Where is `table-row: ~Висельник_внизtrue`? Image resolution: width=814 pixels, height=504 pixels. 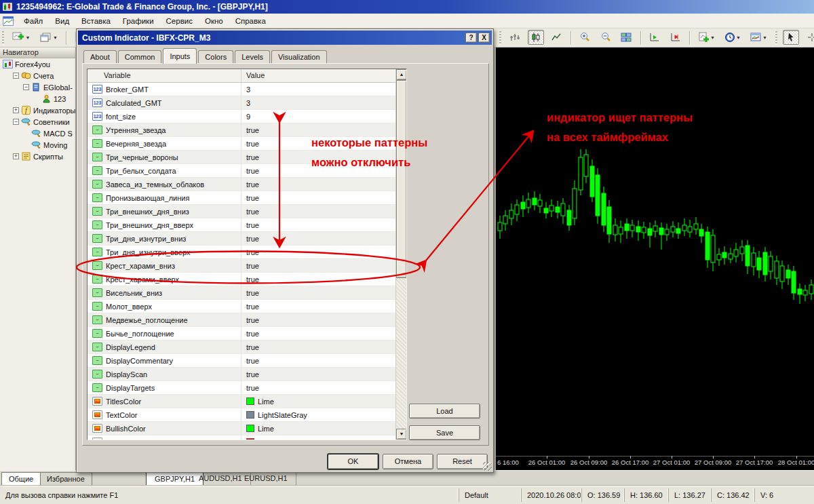
table-row: ~Висельник_внизtrue is located at coordinates (241, 293).